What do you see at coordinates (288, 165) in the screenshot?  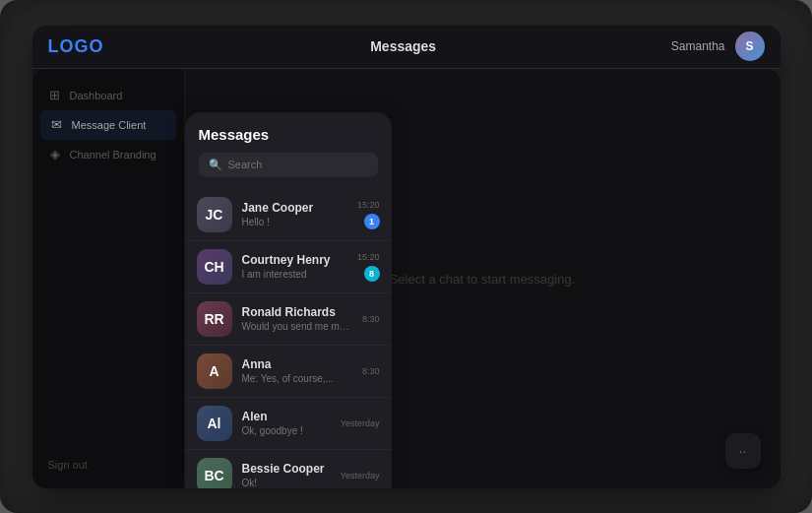 I see `search-bar: 🔍` at bounding box center [288, 165].